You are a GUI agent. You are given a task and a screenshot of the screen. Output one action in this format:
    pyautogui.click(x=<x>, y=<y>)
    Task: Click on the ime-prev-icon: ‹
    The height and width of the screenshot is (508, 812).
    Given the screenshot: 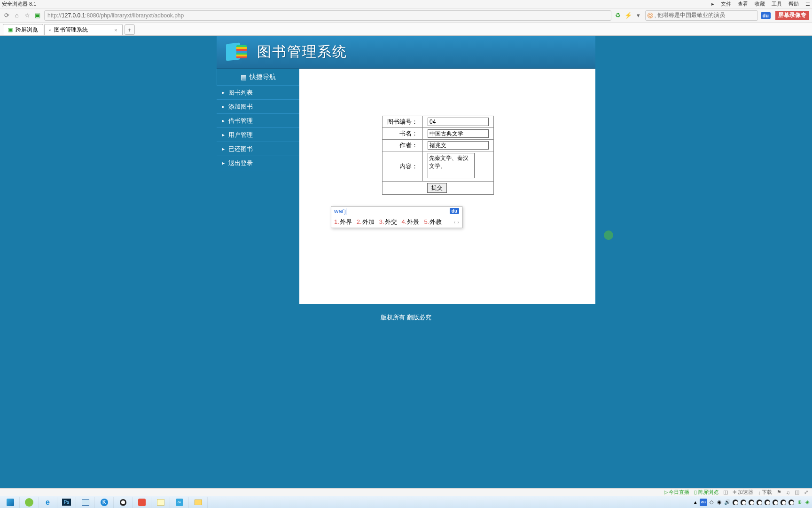 What is the action you would take?
    pyautogui.click(x=455, y=222)
    